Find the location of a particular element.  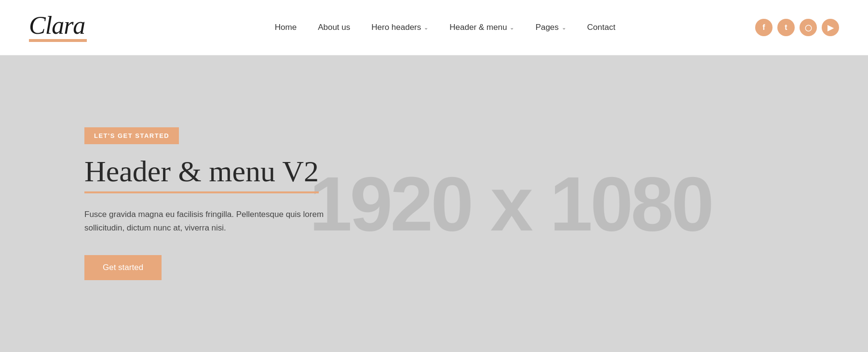

nav-item-hero-headers: Hero headers ⌄ is located at coordinates (400, 27).